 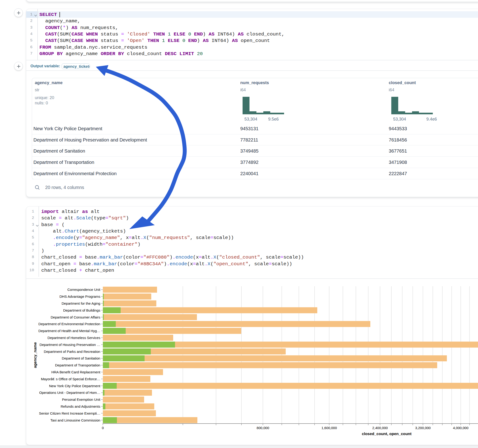 What do you see at coordinates (80, 406) in the screenshot?
I see `svg-text: Refunds and Adjustments` at bounding box center [80, 406].